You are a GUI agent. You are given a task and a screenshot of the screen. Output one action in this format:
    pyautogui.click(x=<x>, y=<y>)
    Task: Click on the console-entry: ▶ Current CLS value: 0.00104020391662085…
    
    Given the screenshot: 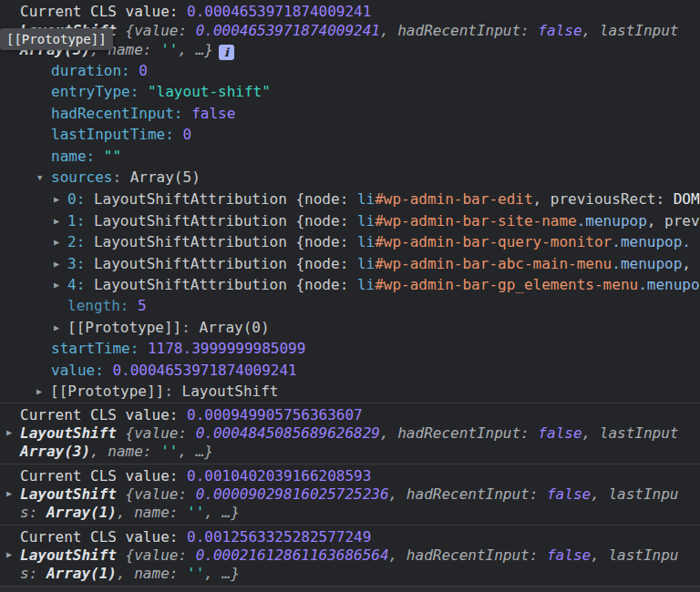 What is the action you would take?
    pyautogui.click(x=350, y=494)
    